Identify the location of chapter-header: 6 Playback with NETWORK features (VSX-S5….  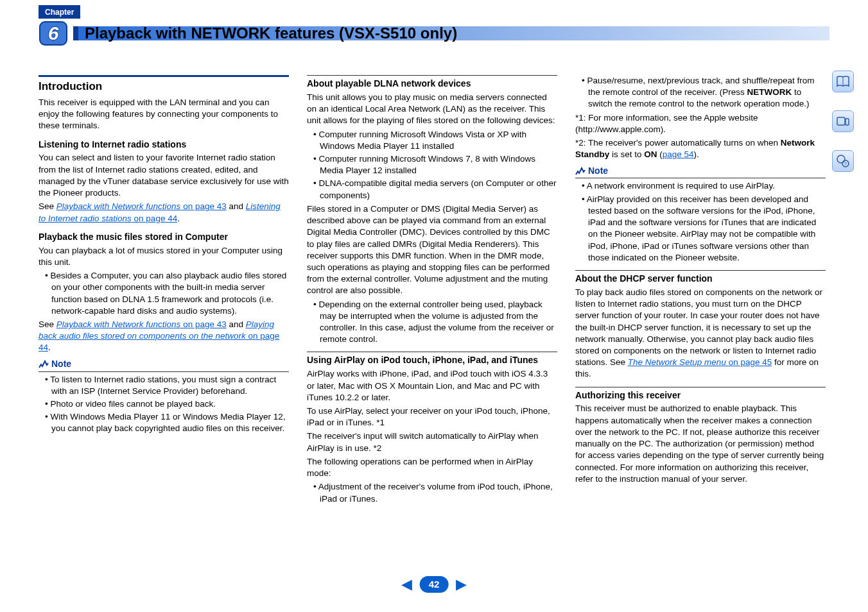
(434, 33).